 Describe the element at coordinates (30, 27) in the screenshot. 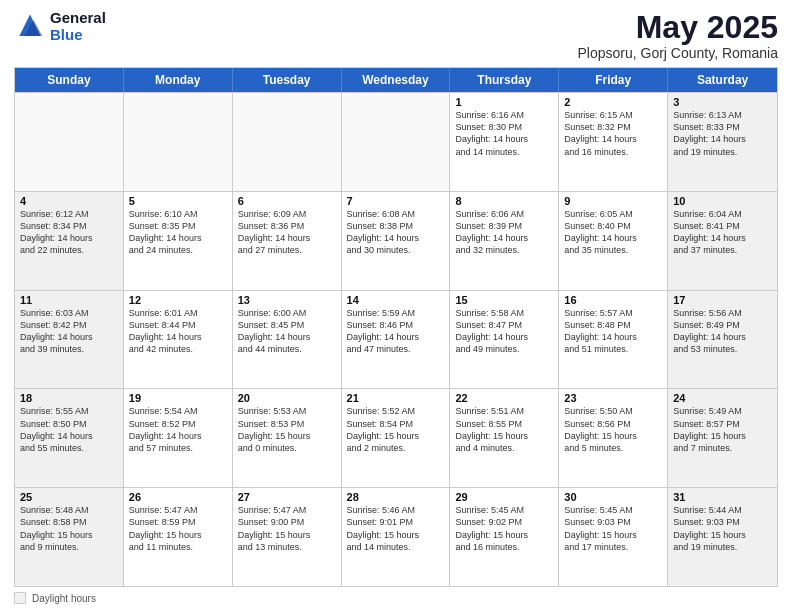

I see `logo-icon` at that location.